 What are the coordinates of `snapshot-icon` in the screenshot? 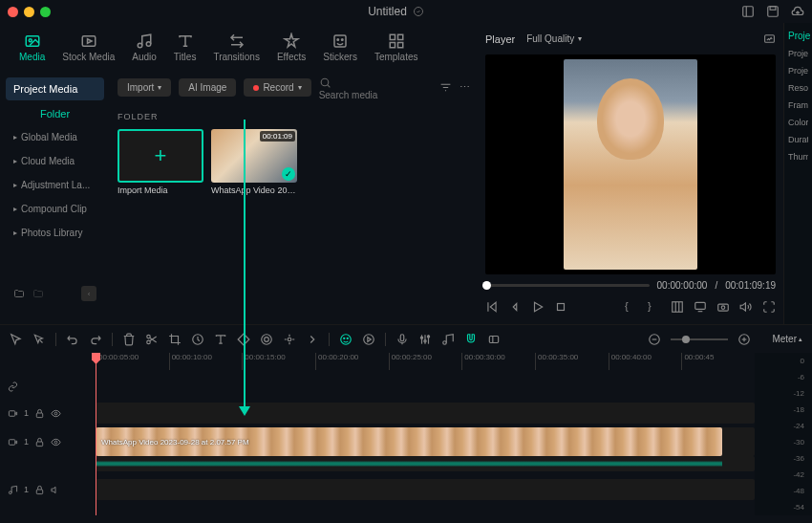 It's located at (770, 38).